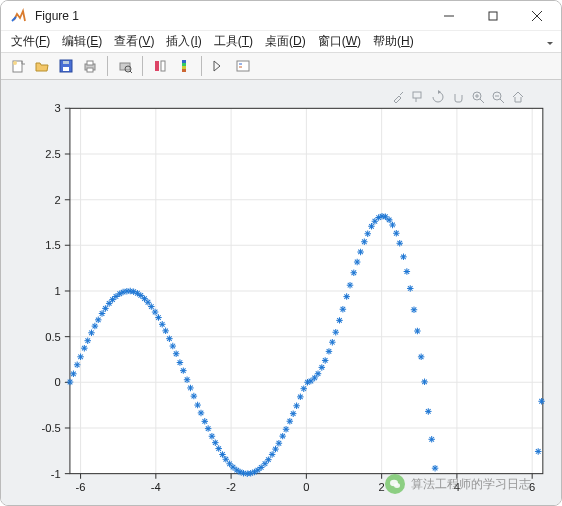 Image resolution: width=562 pixels, height=506 pixels. What do you see at coordinates (19, 16) in the screenshot?
I see `matlab-icon` at bounding box center [19, 16].